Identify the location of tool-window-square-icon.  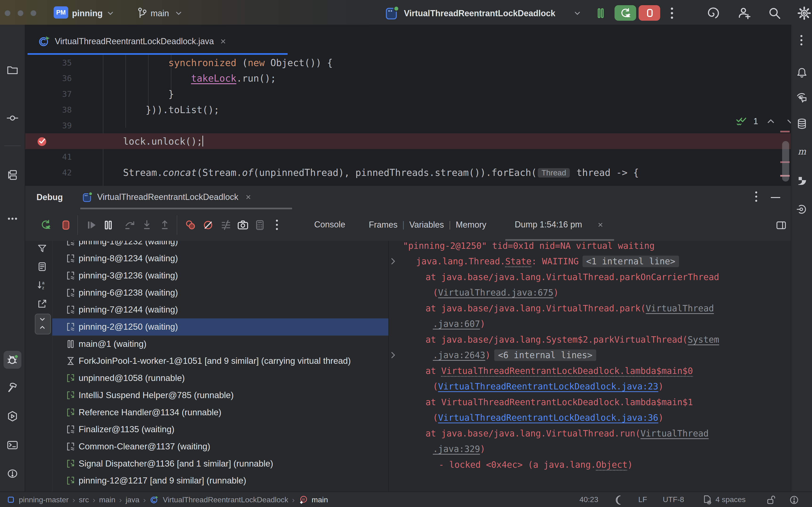
(11, 500).